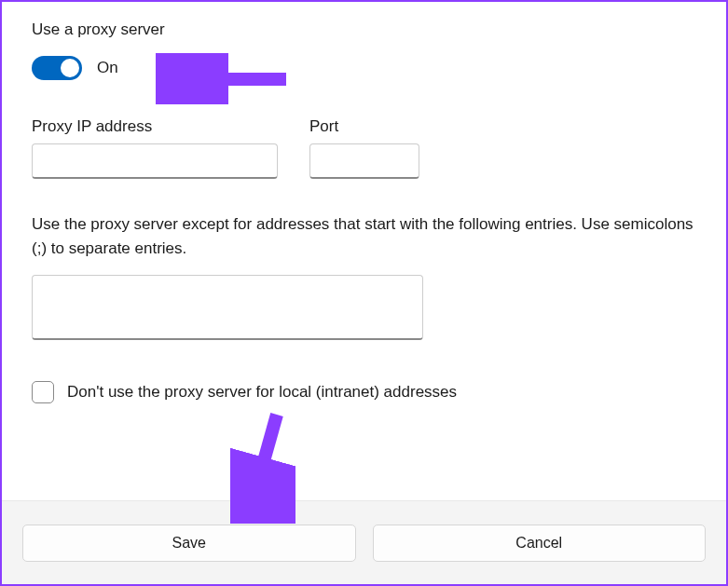  What do you see at coordinates (70, 68) in the screenshot?
I see `toggle-knob` at bounding box center [70, 68].